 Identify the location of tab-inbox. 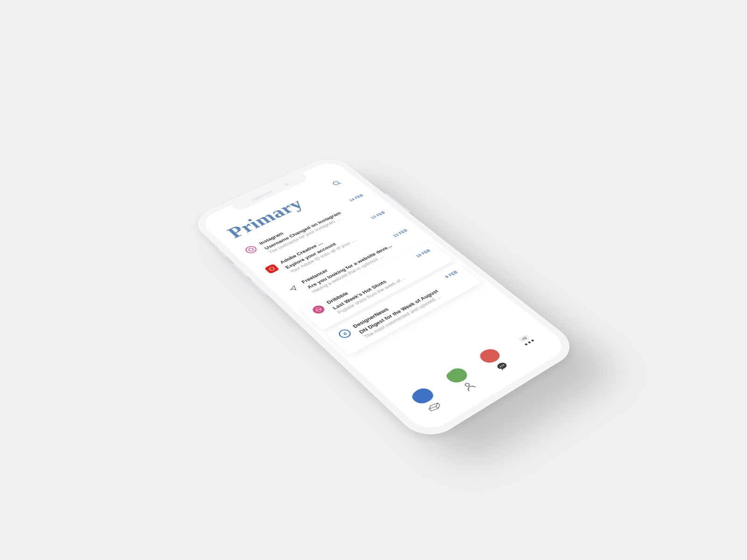
(427, 400).